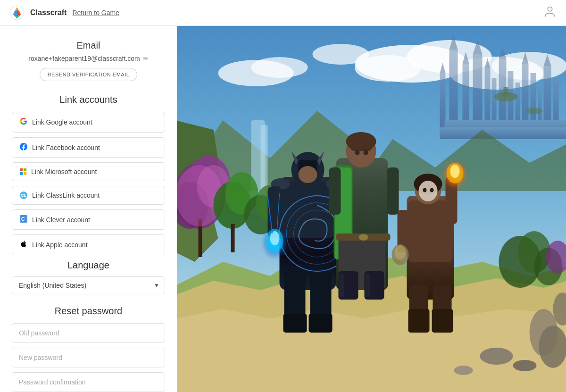 This screenshot has width=566, height=392. I want to click on link-facebook-button: Link Facebook account, so click(89, 147).